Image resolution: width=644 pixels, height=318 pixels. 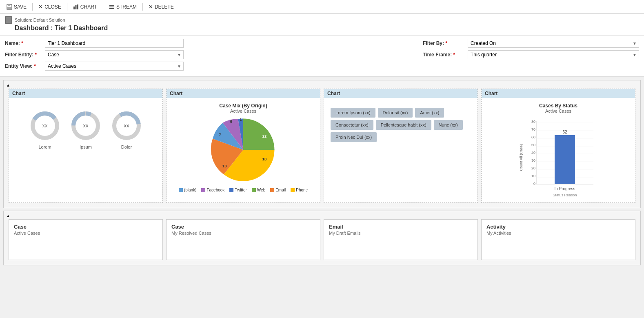 What do you see at coordinates (86, 129) in the screenshot?
I see `donuts-row: xx Lorem xx Ipsum` at bounding box center [86, 129].